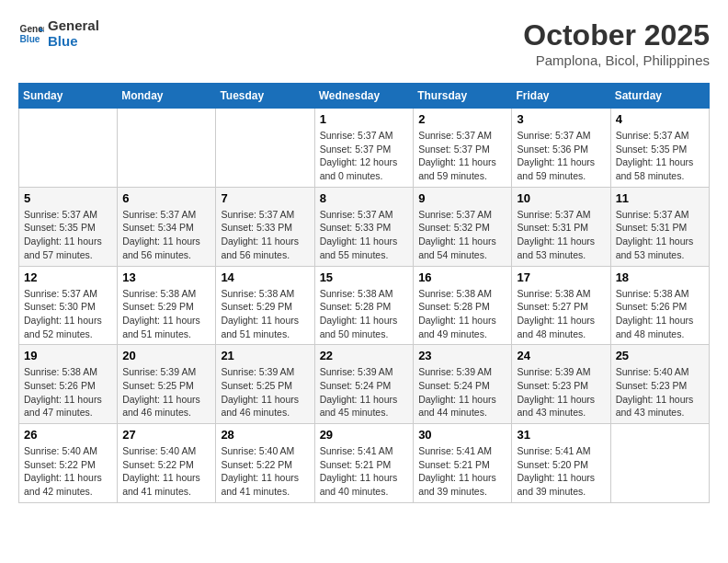  Describe the element at coordinates (660, 392) in the screenshot. I see `day-info: Sunrise: 5:40 AMSunset: 5:23 PMDaylight:…` at that location.